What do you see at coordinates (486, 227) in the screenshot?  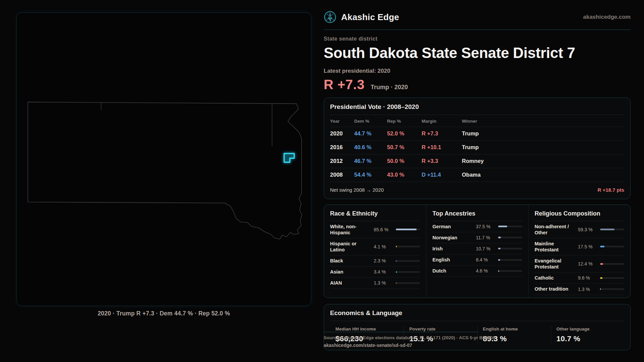 I see `row-value: 37.5 %` at bounding box center [486, 227].